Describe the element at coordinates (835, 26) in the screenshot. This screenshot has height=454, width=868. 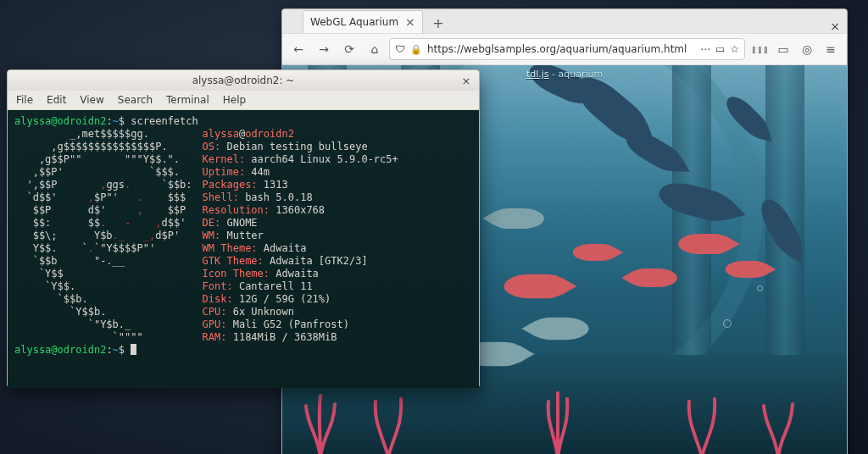
I see `window-close-icon: ×` at that location.